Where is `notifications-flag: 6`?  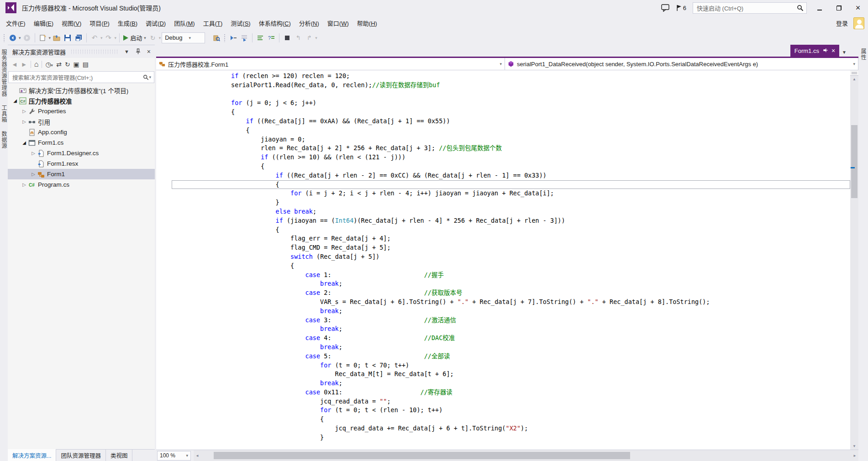 notifications-flag: 6 is located at coordinates (681, 8).